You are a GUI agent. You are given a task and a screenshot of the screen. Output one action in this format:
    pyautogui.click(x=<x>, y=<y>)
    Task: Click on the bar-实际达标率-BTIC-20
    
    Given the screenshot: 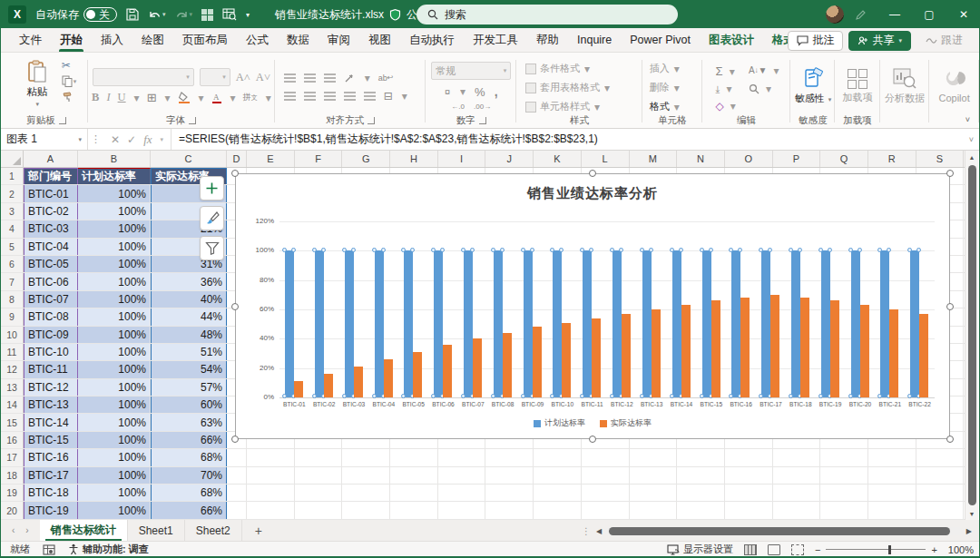 What is the action you would take?
    pyautogui.click(x=865, y=351)
    